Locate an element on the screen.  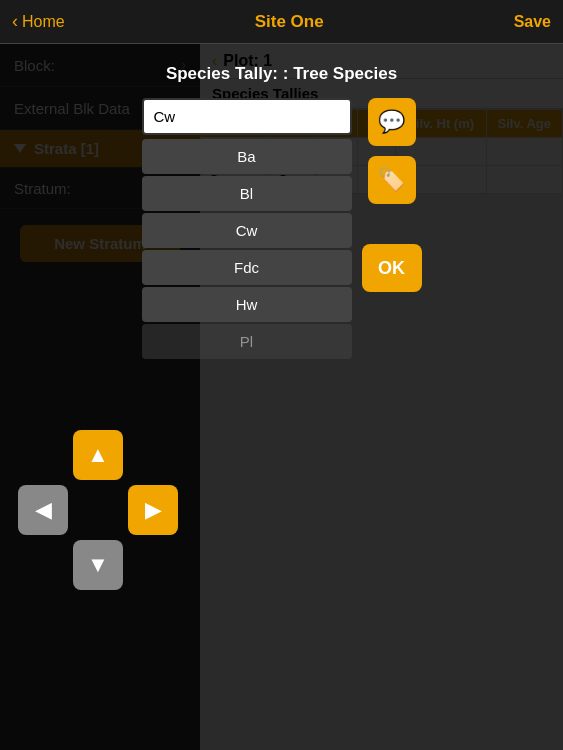
nav-title: Site One is located at coordinates (290, 22).